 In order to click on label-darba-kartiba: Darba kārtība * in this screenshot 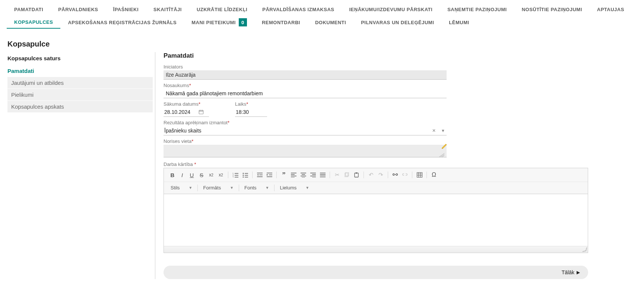, I will do `click(400, 164)`.